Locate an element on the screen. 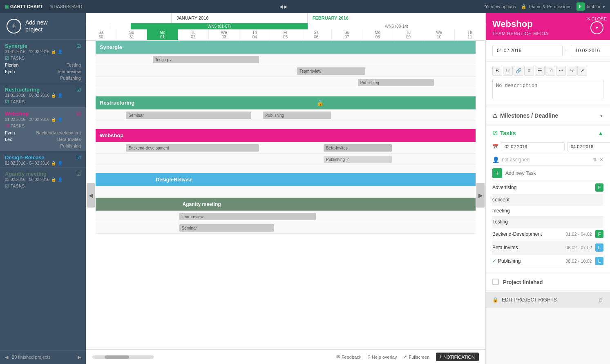 This screenshot has height=364, width=610. gantt-bar-testing: Testing ✓ is located at coordinates (206, 60).